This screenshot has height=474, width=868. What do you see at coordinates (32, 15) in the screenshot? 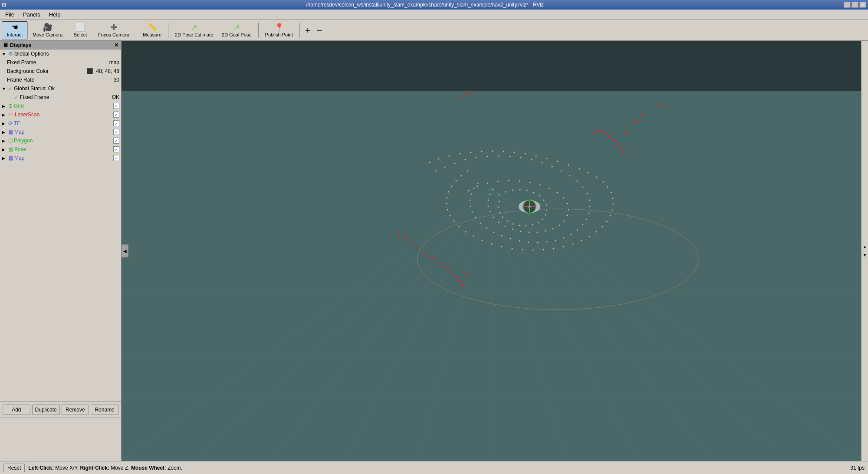
I see `menu-panels: Panels` at bounding box center [32, 15].